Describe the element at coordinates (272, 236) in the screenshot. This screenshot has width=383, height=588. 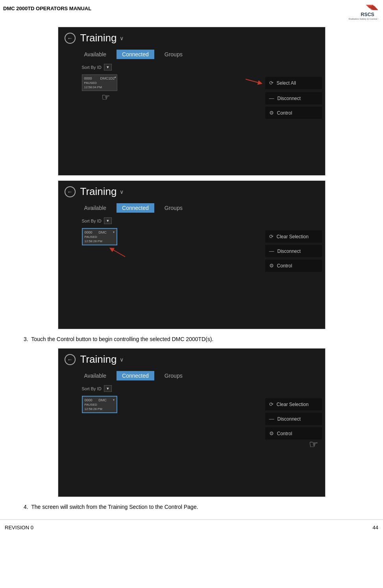
I see `sc2-refresh-icon: ⟳` at that location.